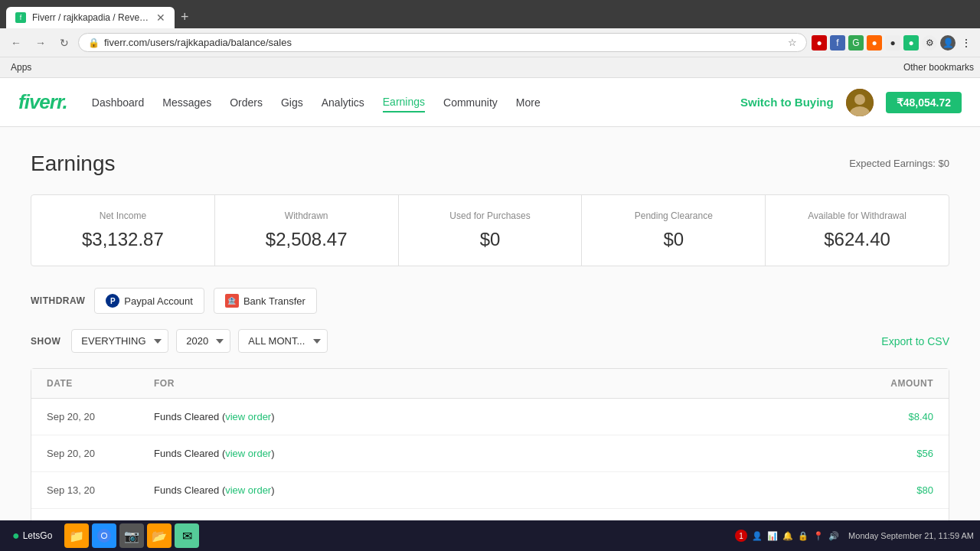  I want to click on tab-close-button: ✕, so click(161, 18).